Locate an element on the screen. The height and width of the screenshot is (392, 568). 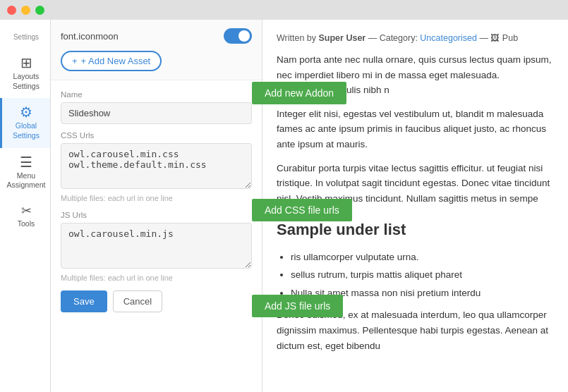
menu-assignment-icon: ☰ is located at coordinates (26, 162).